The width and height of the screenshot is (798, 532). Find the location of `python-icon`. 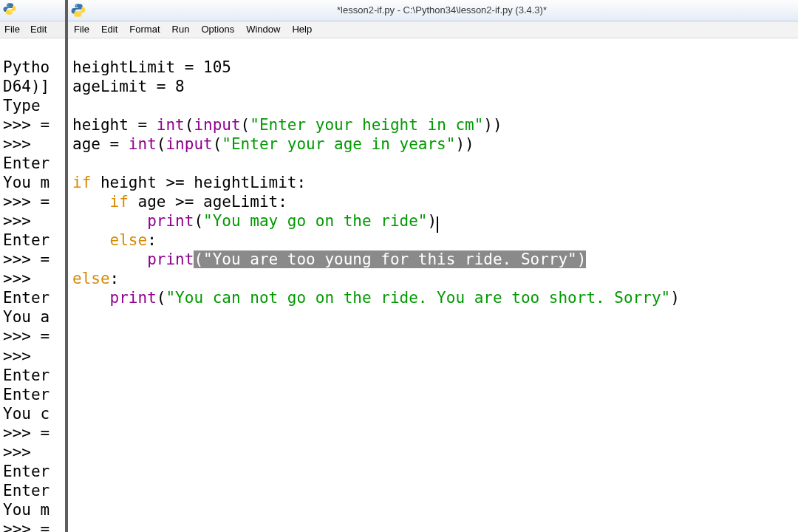

python-icon is located at coordinates (10, 10).